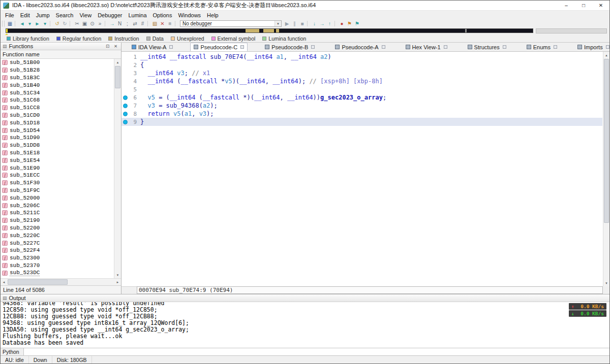 This screenshot has width=610, height=364. What do you see at coordinates (322, 24) in the screenshot?
I see `step-over-icon: →` at bounding box center [322, 24].